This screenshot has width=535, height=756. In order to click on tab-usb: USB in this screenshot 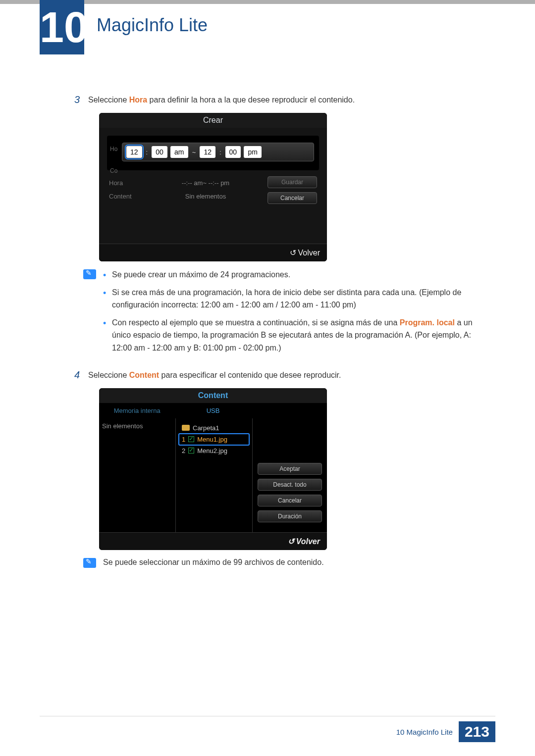, I will do `click(213, 411)`.